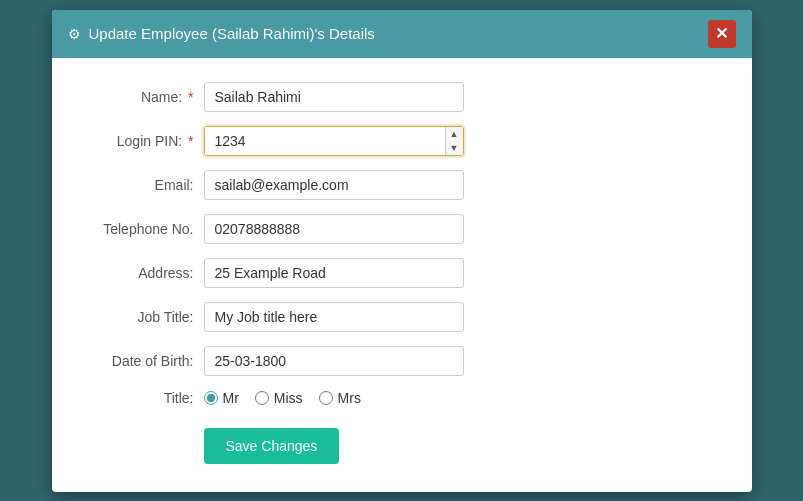 The height and width of the screenshot is (501, 803). What do you see at coordinates (454, 148) in the screenshot?
I see `spin-down-button: ▼` at bounding box center [454, 148].